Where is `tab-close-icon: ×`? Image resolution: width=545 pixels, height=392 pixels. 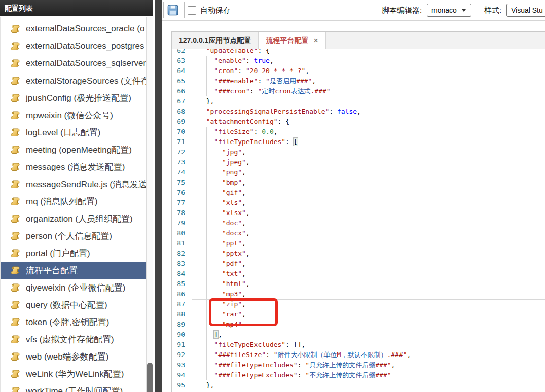
tab-close-icon: × is located at coordinates (315, 41).